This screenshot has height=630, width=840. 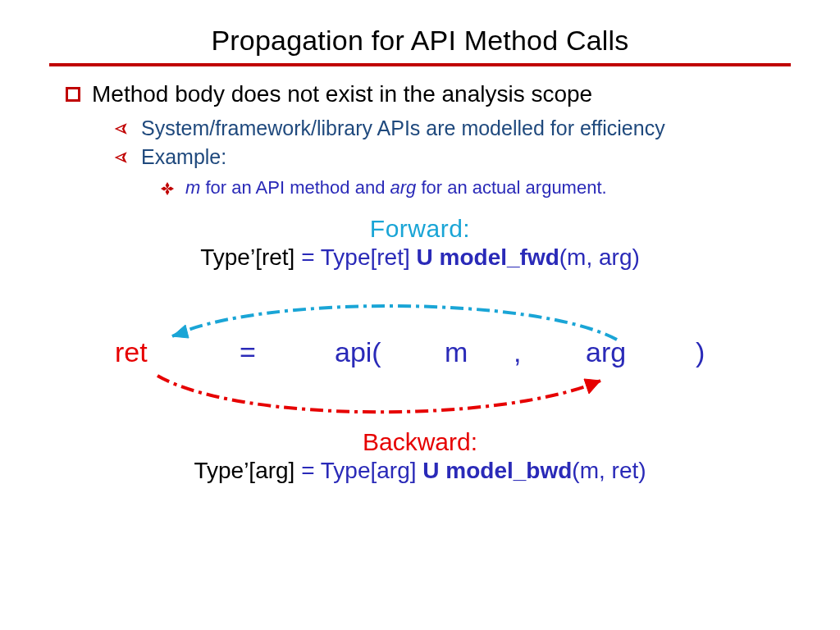 I want to click on backward-label: Backward:, so click(x=420, y=442).